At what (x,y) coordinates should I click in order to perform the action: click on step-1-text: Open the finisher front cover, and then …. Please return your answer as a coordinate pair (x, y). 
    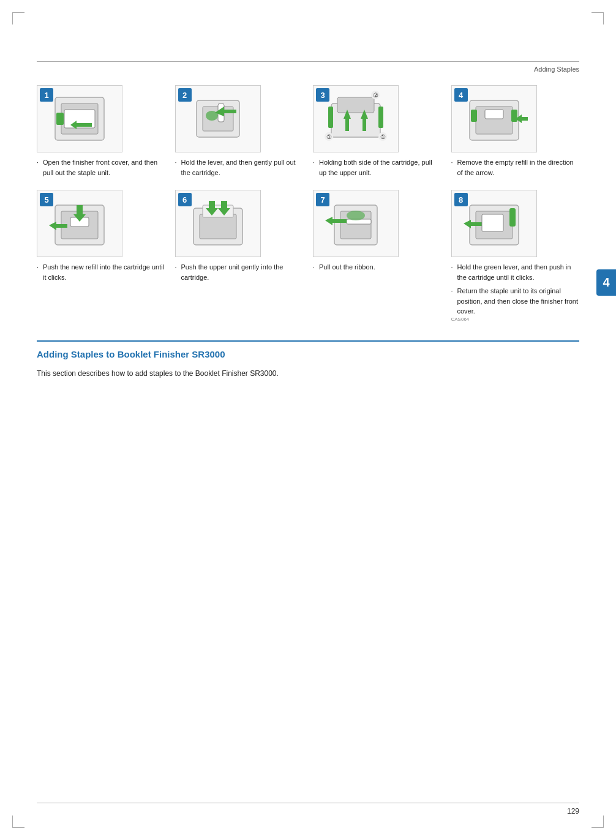
    Looking at the image, I should click on (101, 168).